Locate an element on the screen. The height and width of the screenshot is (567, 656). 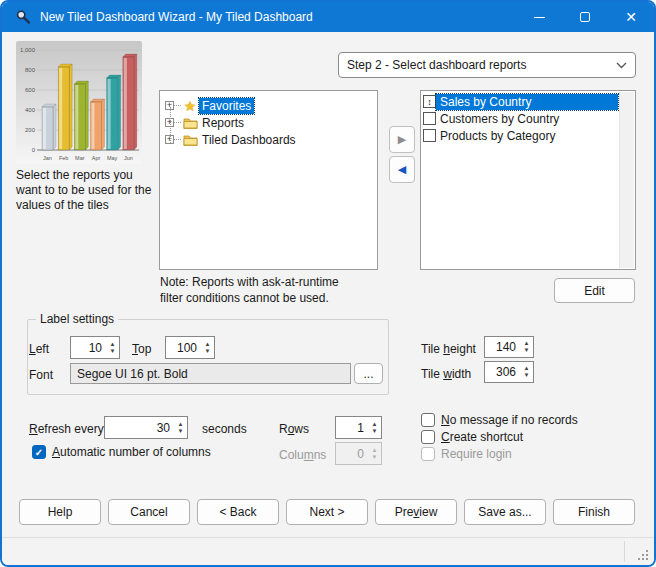
svg-text: Apr is located at coordinates (96, 158).